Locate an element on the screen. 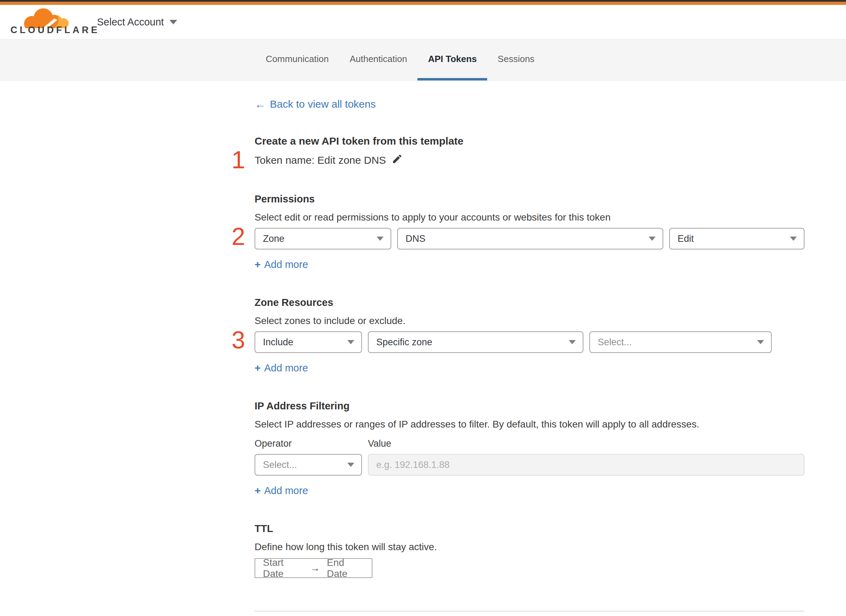 The image size is (846, 616). zone-resources-add-more-label: Add more is located at coordinates (286, 368).